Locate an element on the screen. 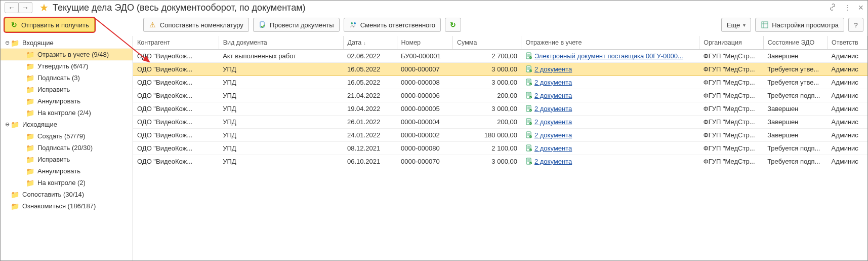 The image size is (868, 261). sidebar-item-label: Подписать (20/30) is located at coordinates (65, 148).